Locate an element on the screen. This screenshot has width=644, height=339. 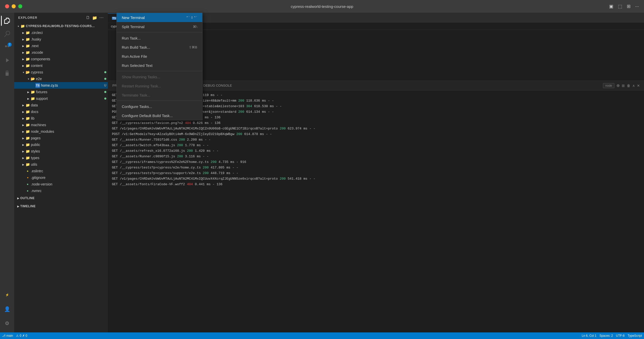
menu-label: Run Build Task... is located at coordinates (136, 47).